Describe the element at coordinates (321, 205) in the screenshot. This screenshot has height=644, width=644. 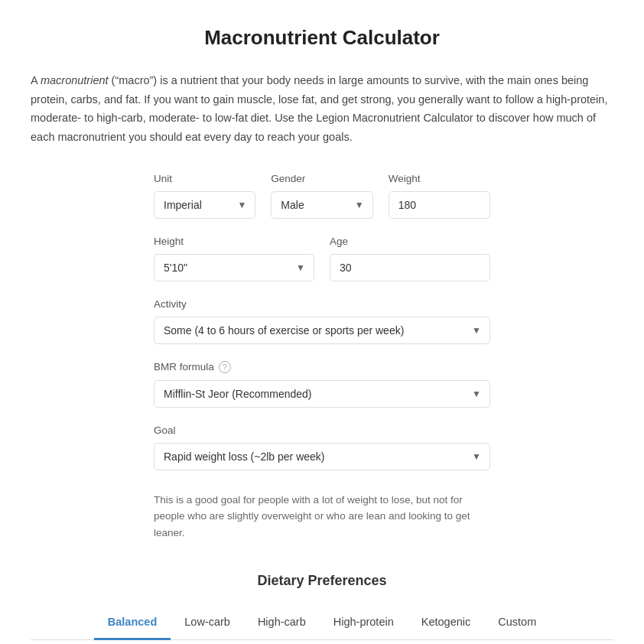
I see `gender-select: Male Female` at that location.